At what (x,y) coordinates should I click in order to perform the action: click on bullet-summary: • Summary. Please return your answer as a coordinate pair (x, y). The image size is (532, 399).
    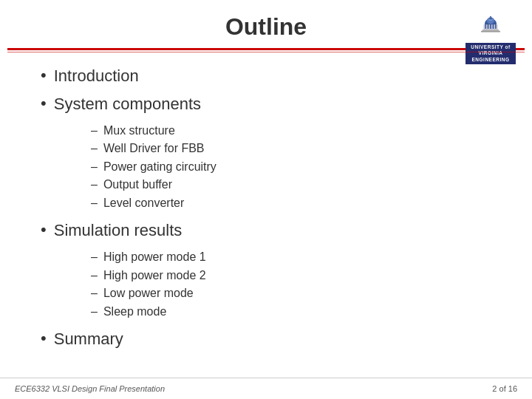
    Looking at the image, I should click on (266, 339).